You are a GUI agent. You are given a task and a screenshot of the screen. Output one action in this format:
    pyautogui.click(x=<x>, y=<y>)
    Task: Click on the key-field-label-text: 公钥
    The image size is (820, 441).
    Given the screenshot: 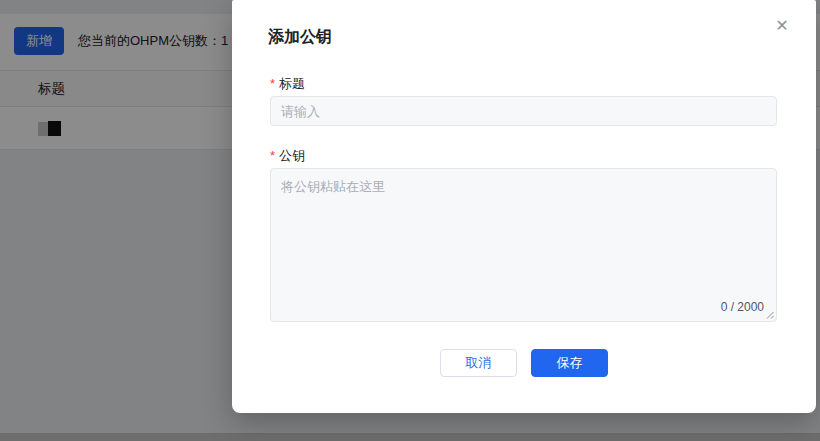 What is the action you would take?
    pyautogui.click(x=292, y=156)
    